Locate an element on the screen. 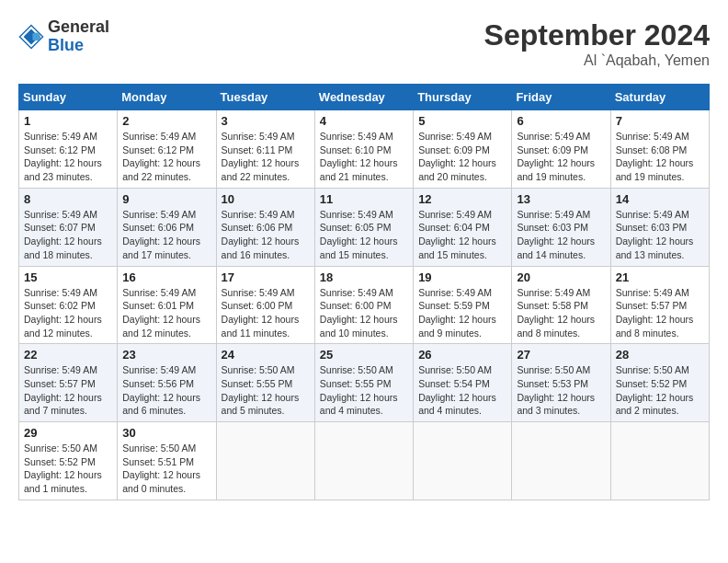  col-wednesday: Wednesday is located at coordinates (364, 98).